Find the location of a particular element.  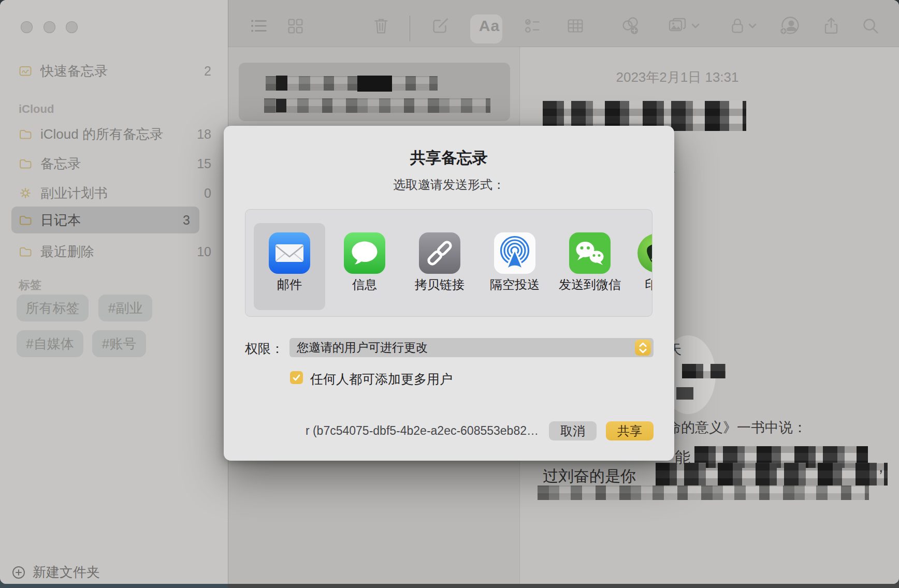

checkmark-icon is located at coordinates (296, 378).